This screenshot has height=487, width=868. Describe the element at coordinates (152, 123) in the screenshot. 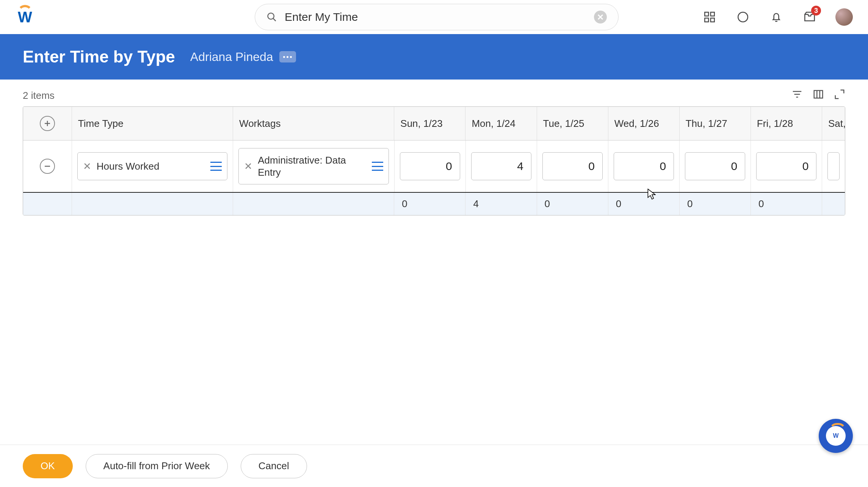

I see `col-time-type: Time Type` at that location.